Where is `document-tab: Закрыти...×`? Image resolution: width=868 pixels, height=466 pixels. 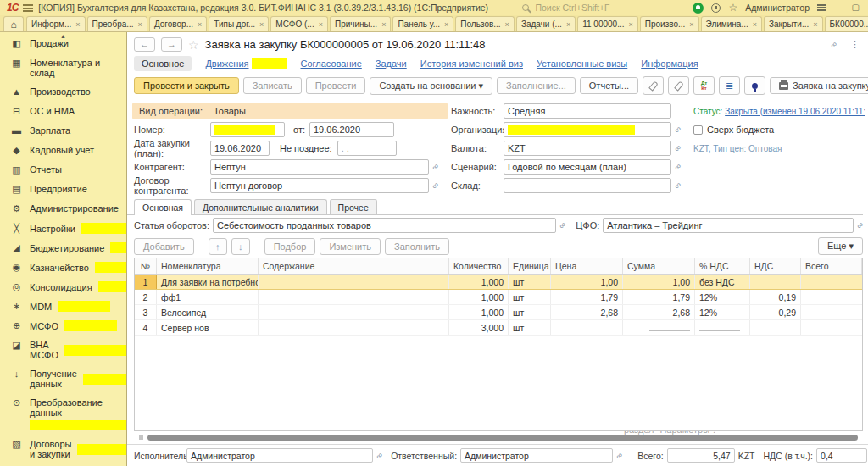
document-tab: Закрыти...× is located at coordinates (793, 24).